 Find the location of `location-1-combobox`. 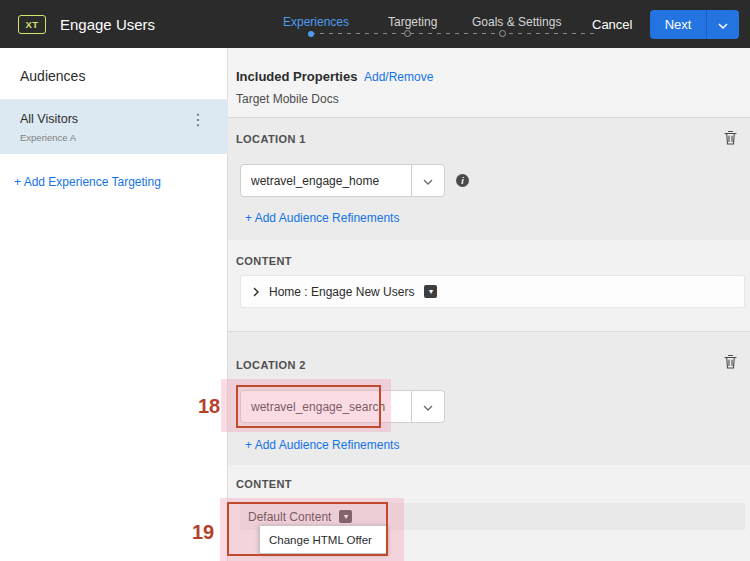

location-1-combobox is located at coordinates (342, 180).